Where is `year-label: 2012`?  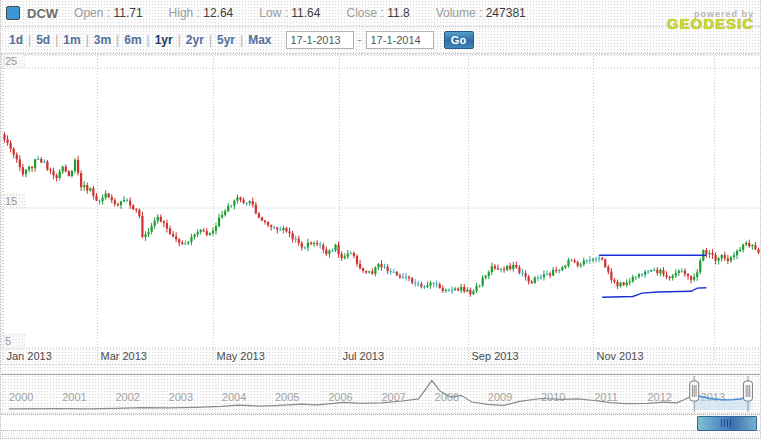 year-label: 2012 is located at coordinates (659, 397).